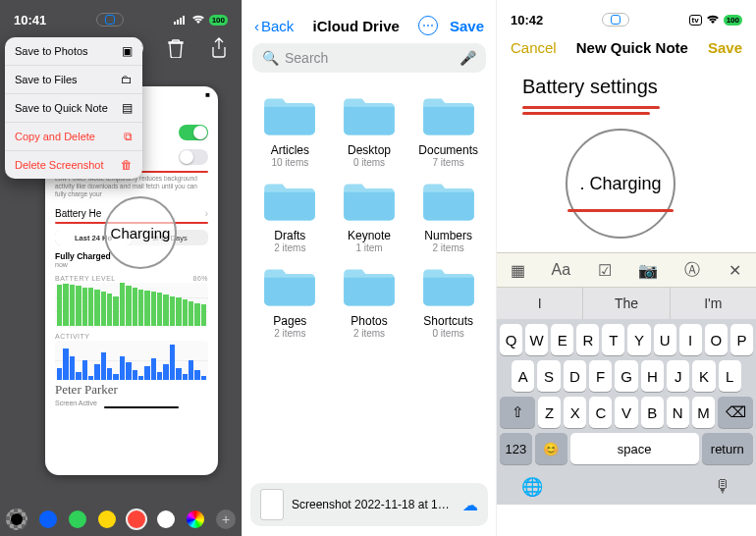 The width and height of the screenshot is (756, 536). Describe the element at coordinates (195, 519) in the screenshot. I see `color-wheel` at that location.